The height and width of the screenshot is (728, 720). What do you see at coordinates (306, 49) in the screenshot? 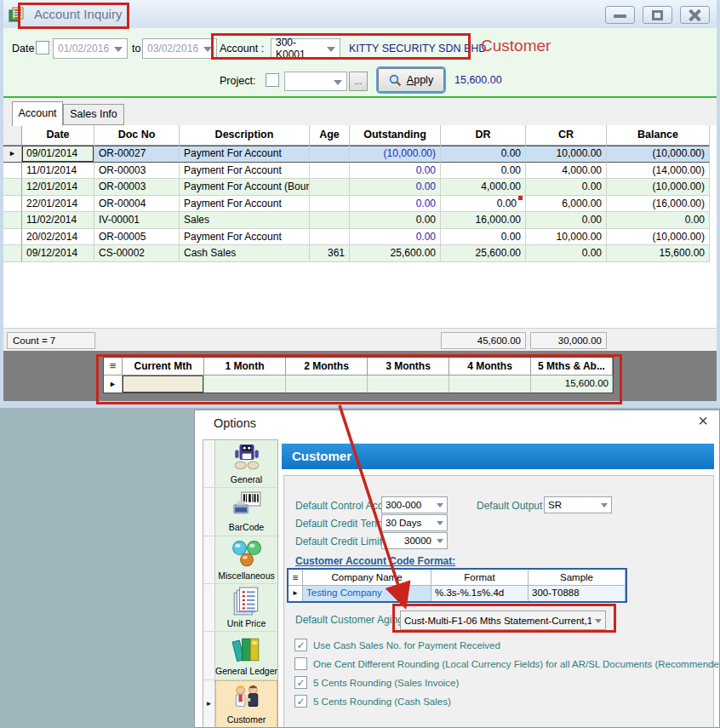
I see `account-combo: 300-K0001` at bounding box center [306, 49].